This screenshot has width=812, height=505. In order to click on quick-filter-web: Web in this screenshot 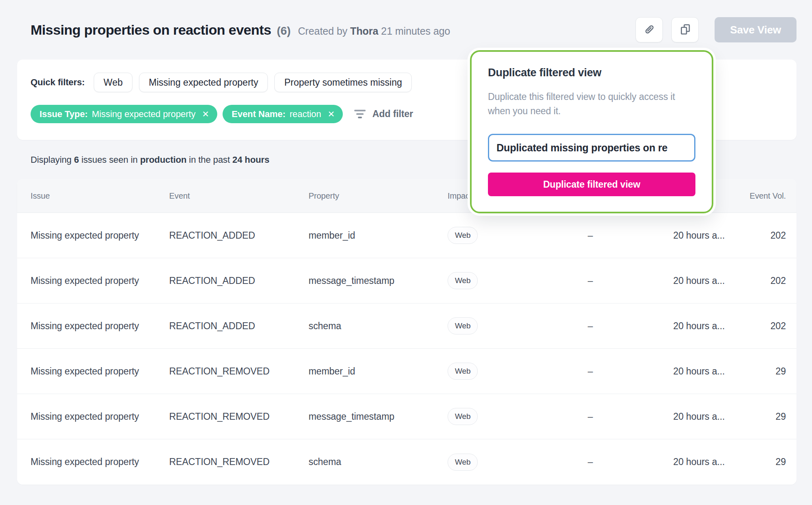, I will do `click(113, 82)`.